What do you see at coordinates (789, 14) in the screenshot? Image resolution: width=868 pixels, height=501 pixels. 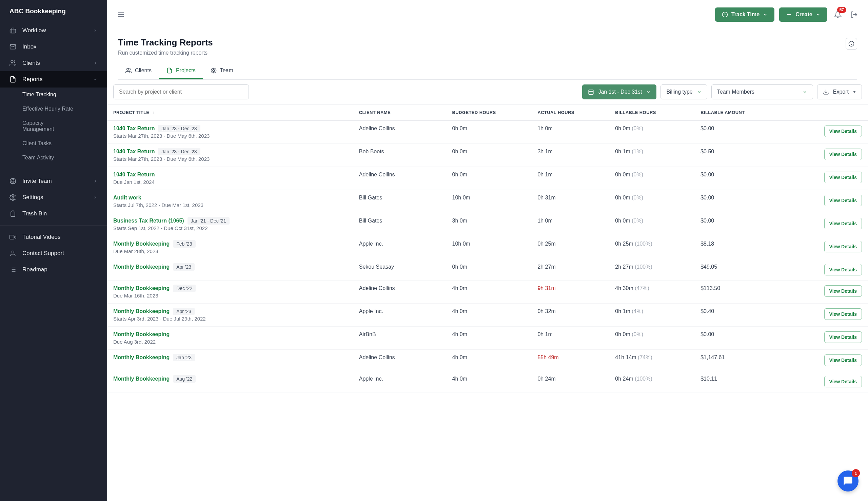 I see `plus-icon` at bounding box center [789, 14].